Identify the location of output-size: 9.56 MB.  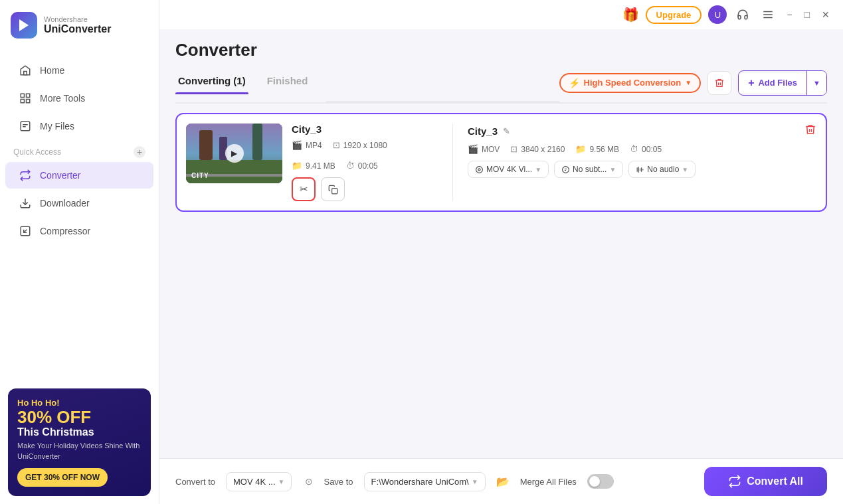
(605, 149).